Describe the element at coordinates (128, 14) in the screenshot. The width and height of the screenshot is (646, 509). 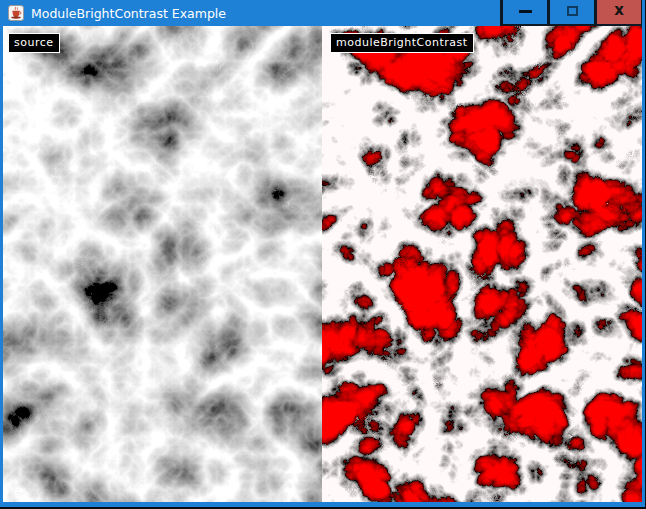
I see `window-title: ModuleBrightContrast Example` at that location.